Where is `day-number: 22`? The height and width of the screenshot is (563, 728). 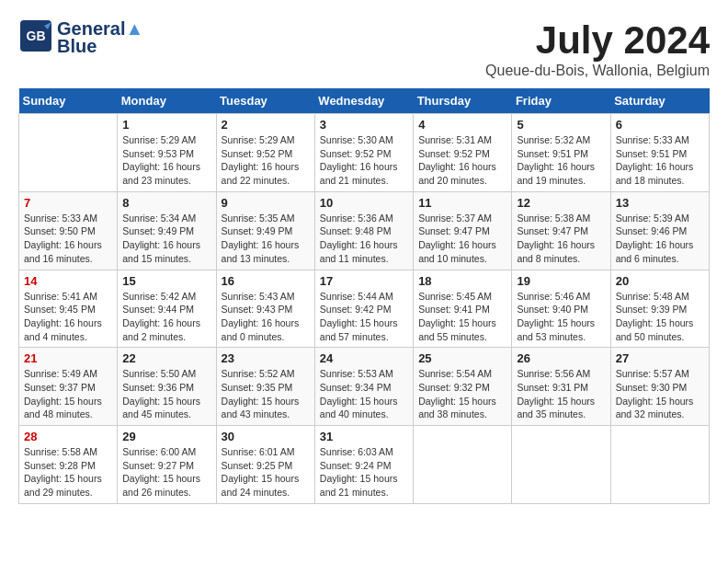
day-number: 22 is located at coordinates (166, 359).